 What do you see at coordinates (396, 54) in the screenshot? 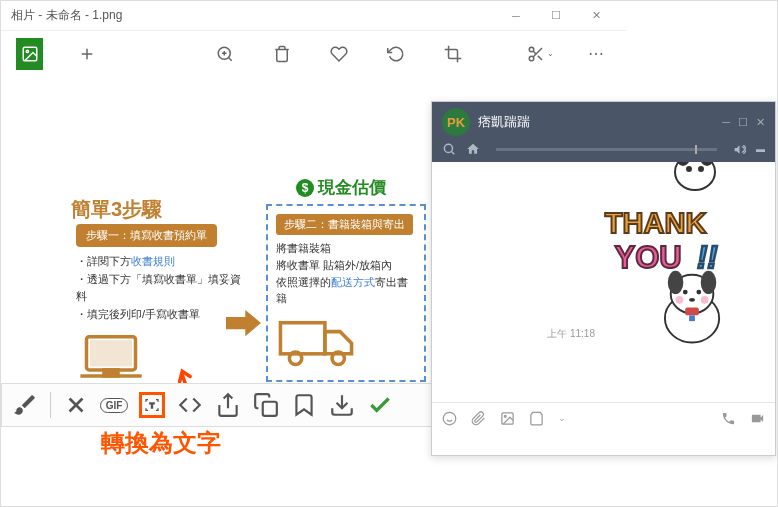
I see `rotate-button` at bounding box center [396, 54].